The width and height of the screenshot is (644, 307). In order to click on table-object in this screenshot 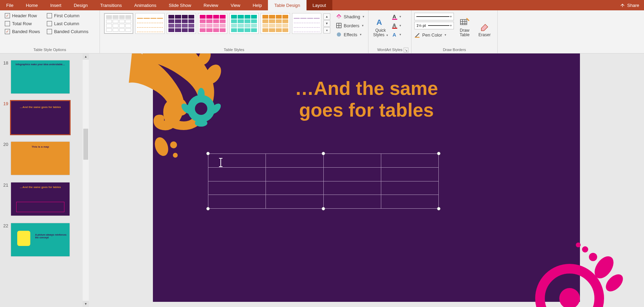, I will do `click(323, 181)`.